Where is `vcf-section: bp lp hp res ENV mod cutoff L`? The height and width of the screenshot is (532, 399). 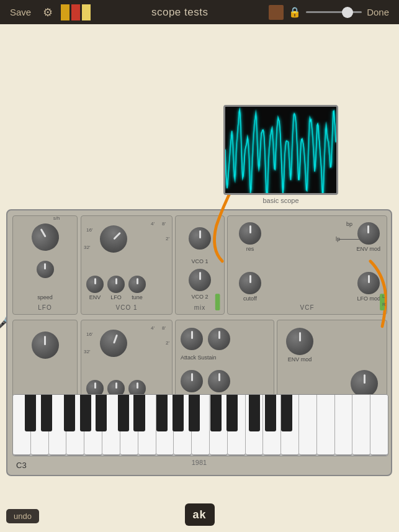
vcf-section: bp lp hp res ENV mod cutoff L is located at coordinates (307, 265).